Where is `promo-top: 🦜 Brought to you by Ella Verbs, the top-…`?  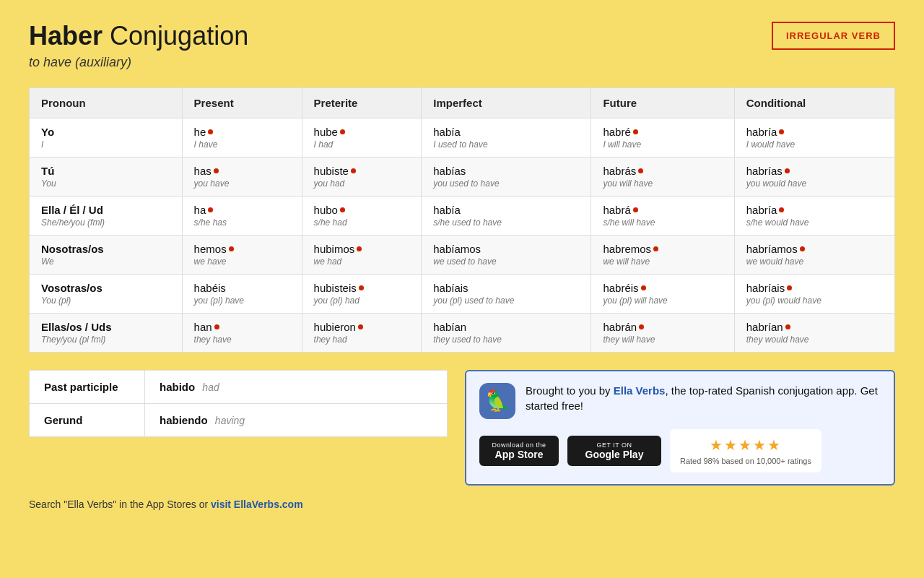 promo-top: 🦜 Brought to you by Ella Verbs, the top-… is located at coordinates (680, 401).